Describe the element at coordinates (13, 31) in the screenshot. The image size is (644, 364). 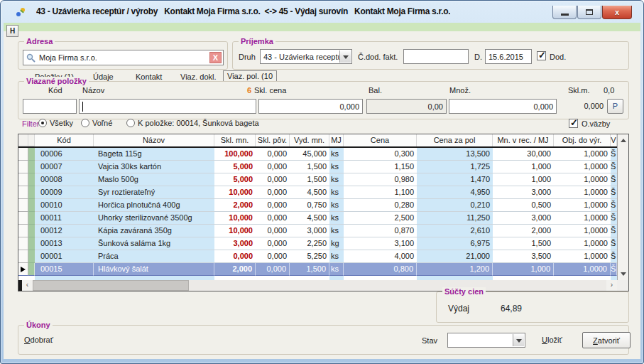
I see `h-button: H` at that location.